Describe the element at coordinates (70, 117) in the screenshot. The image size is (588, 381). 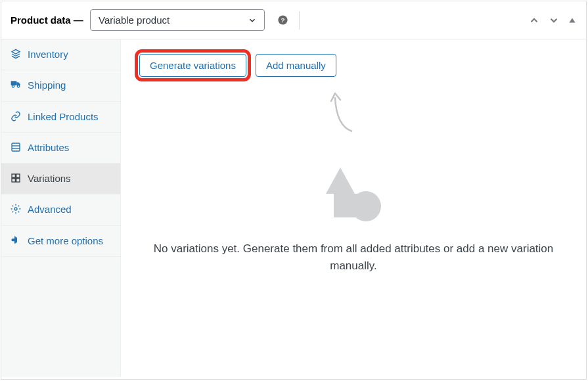
I see `sidebar-item-label: Linked Products` at that location.